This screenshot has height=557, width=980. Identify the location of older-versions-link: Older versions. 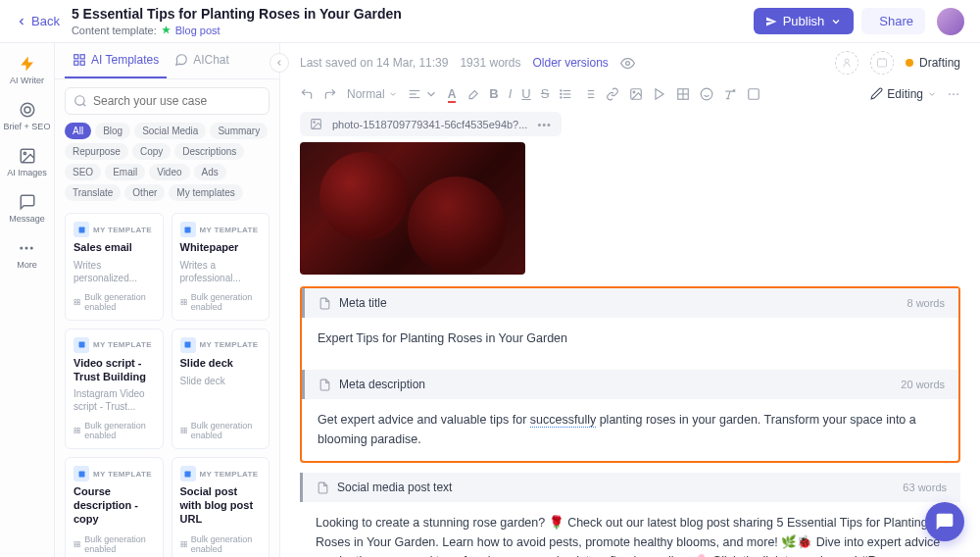
(570, 63).